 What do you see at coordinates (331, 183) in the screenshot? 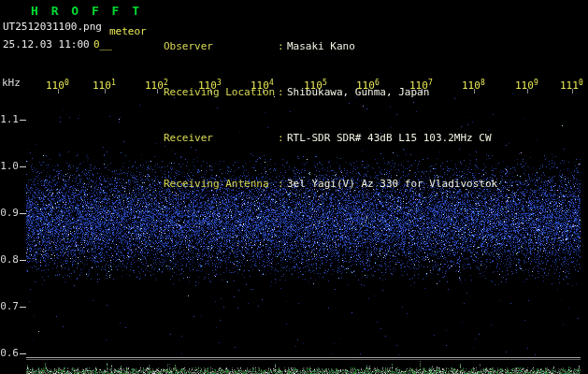
I see `info-row-antenna: Receiving Antenna:3el Yagi(V) Az 330 for…` at bounding box center [331, 183].